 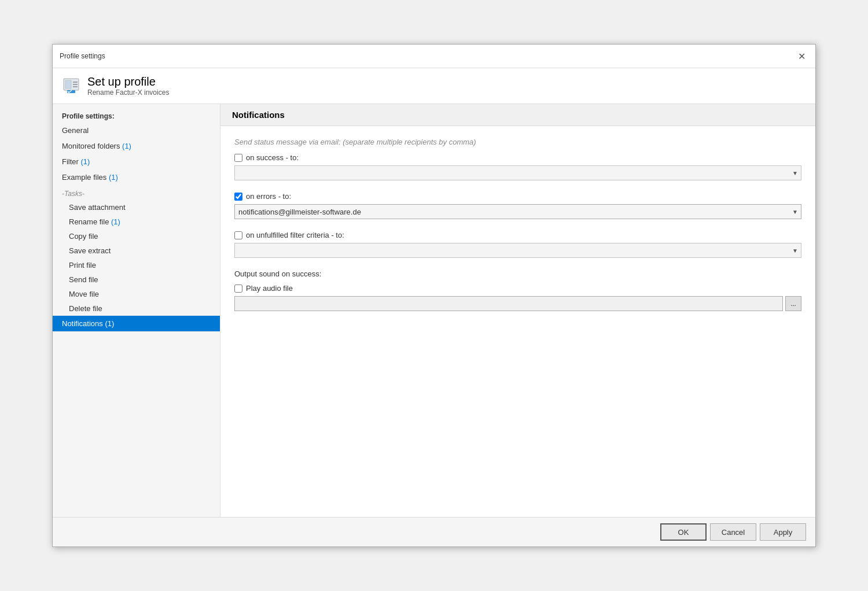 I want to click on on-success-row: on success - to:, so click(x=518, y=157).